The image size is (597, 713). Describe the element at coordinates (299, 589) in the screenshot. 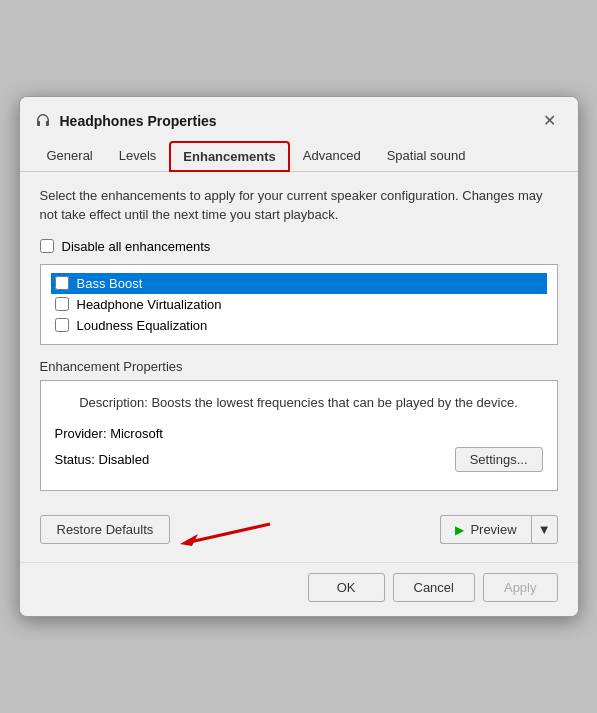

I see `dialog-footer: OK Cancel Apply` at that location.